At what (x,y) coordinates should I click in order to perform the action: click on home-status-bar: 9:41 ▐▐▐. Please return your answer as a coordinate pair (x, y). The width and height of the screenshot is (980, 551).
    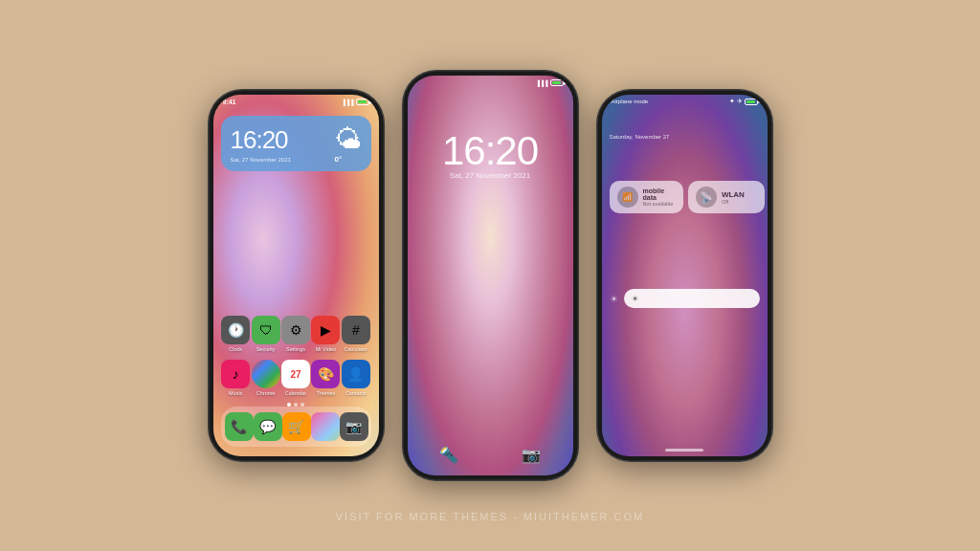
    Looking at the image, I should click on (297, 101).